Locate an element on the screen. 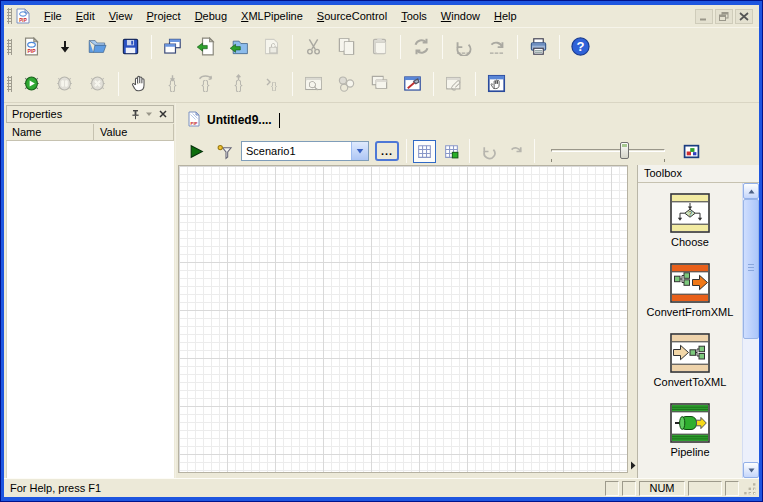 The width and height of the screenshot is (763, 502). stop-debugging-icon is located at coordinates (98, 84).